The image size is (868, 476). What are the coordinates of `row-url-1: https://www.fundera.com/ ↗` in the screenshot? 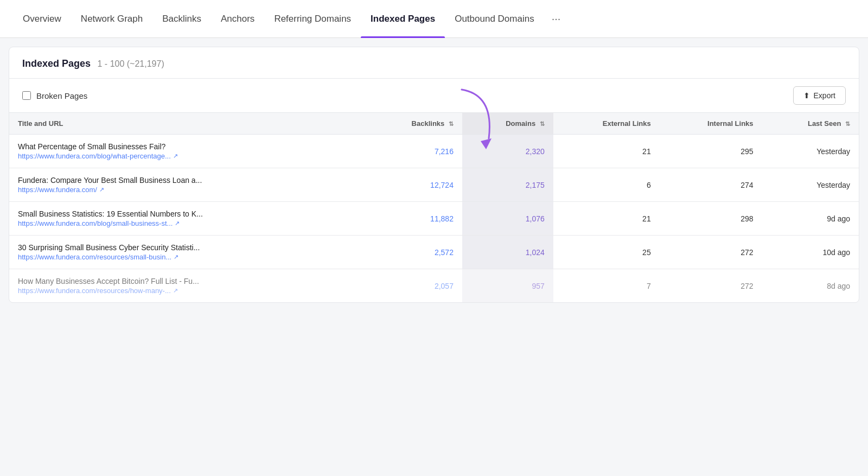 It's located at (188, 190).